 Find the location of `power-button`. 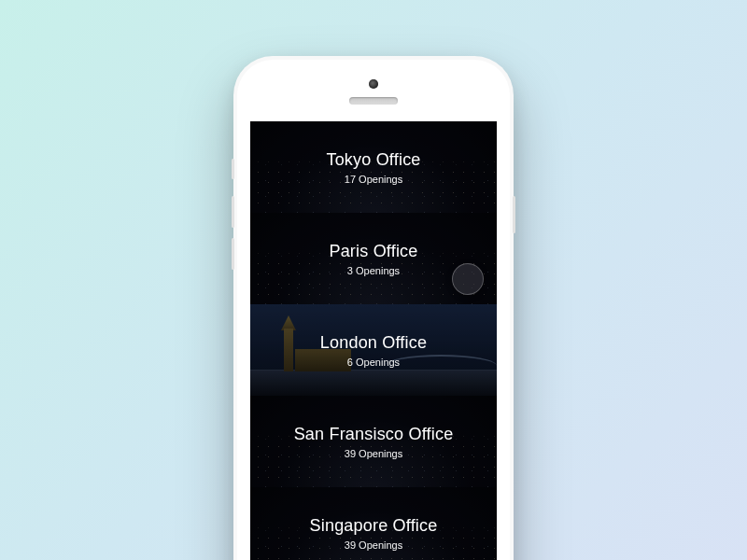

power-button is located at coordinates (514, 215).